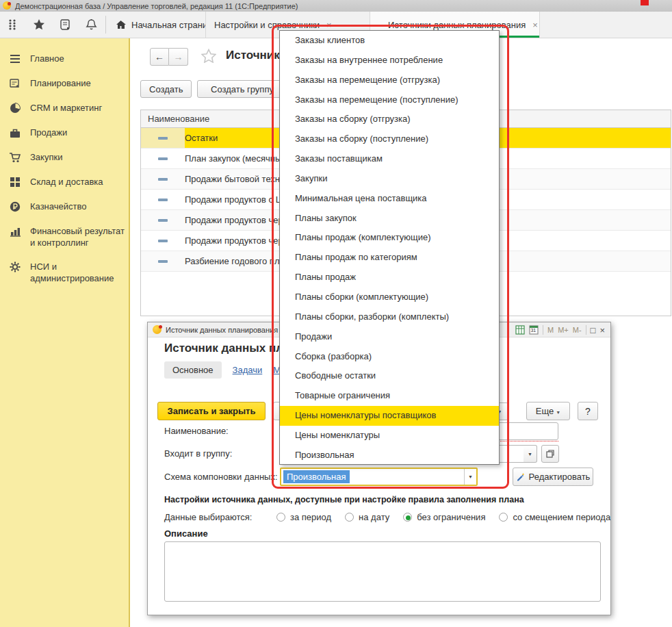 This screenshot has height=627, width=672. What do you see at coordinates (389, 455) in the screenshot?
I see `dropdown-item: Произвольная` at bounding box center [389, 455].